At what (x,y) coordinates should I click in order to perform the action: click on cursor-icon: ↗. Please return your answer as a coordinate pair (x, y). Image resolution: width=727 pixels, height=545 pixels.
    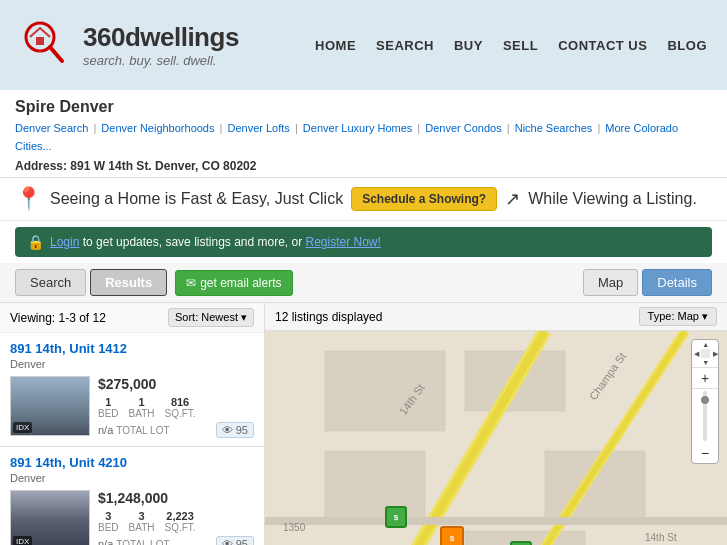
    Looking at the image, I should click on (512, 199).